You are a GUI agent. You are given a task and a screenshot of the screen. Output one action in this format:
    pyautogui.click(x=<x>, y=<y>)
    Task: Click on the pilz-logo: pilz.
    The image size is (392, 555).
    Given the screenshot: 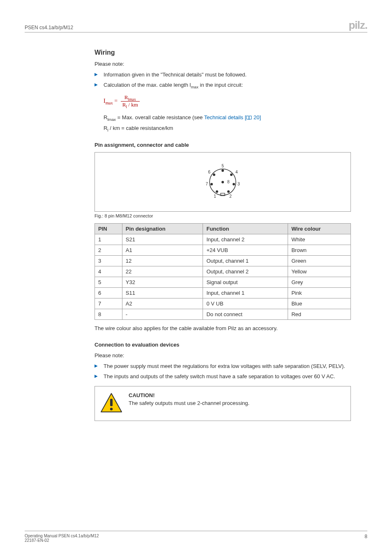 What is the action you would take?
    pyautogui.click(x=358, y=25)
    